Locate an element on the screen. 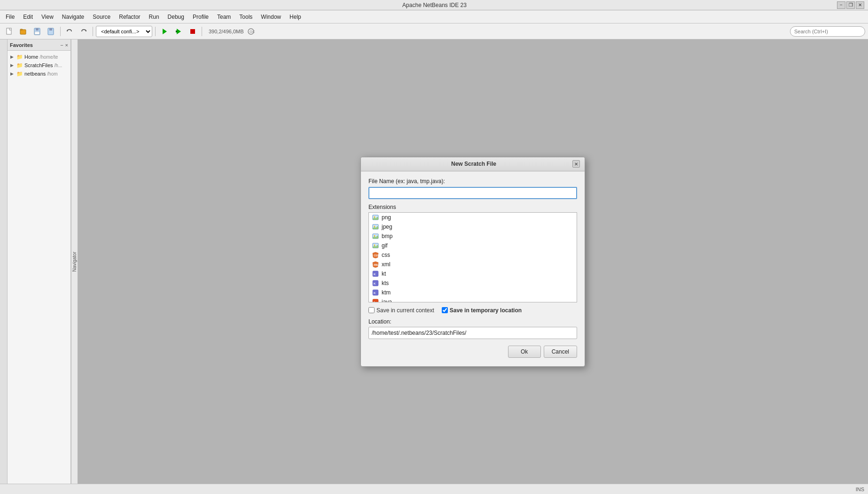  gc-button: GC is located at coordinates (251, 31).